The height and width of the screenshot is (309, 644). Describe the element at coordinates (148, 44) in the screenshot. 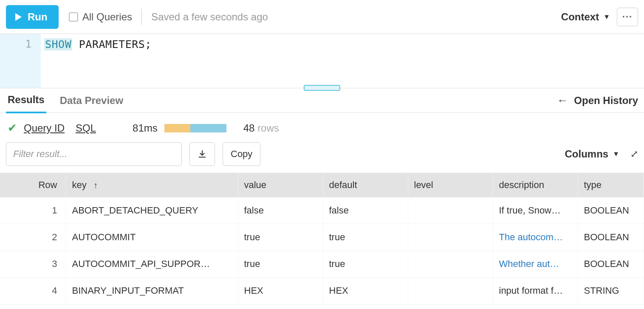

I see `sql-terminator: ;` at that location.